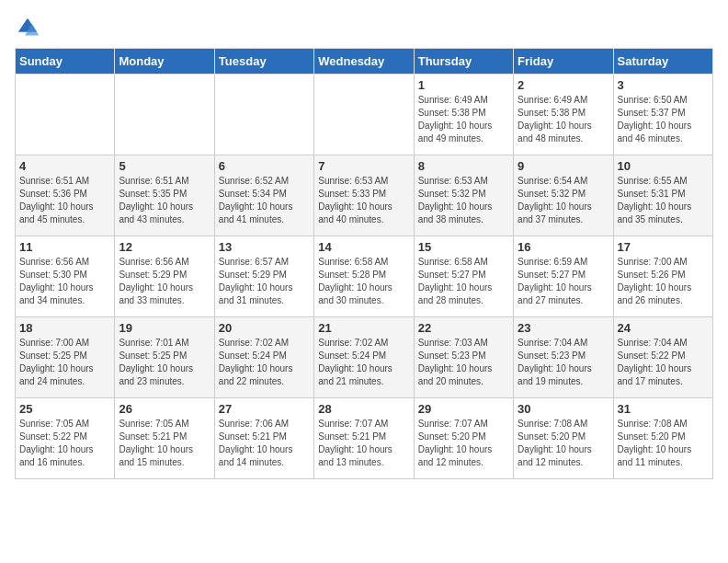  I want to click on day-info: Sunrise: 6:57 AM Sunset: 5:29 PM Dayligh…, so click(265, 282).